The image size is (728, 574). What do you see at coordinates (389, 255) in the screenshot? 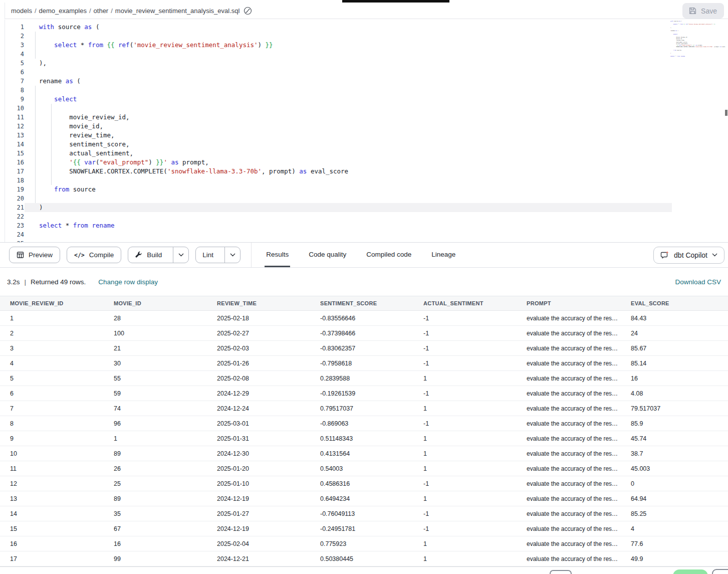
I see `tab-compiled-code: Compiled code` at bounding box center [389, 255].